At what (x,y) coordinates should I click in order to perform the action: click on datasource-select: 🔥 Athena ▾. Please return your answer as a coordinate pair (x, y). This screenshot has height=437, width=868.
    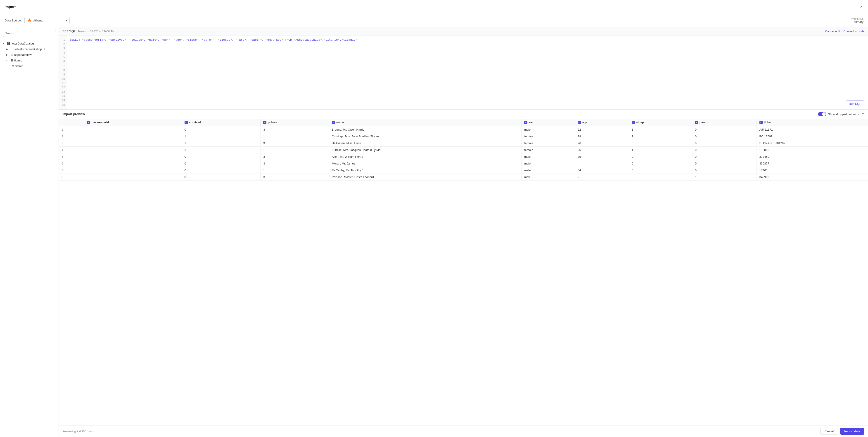
    Looking at the image, I should click on (47, 21).